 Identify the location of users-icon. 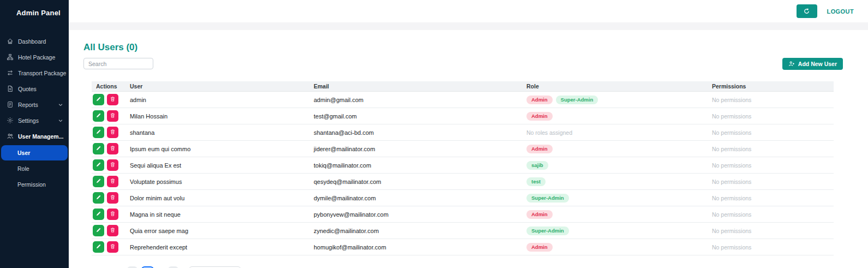
(10, 136).